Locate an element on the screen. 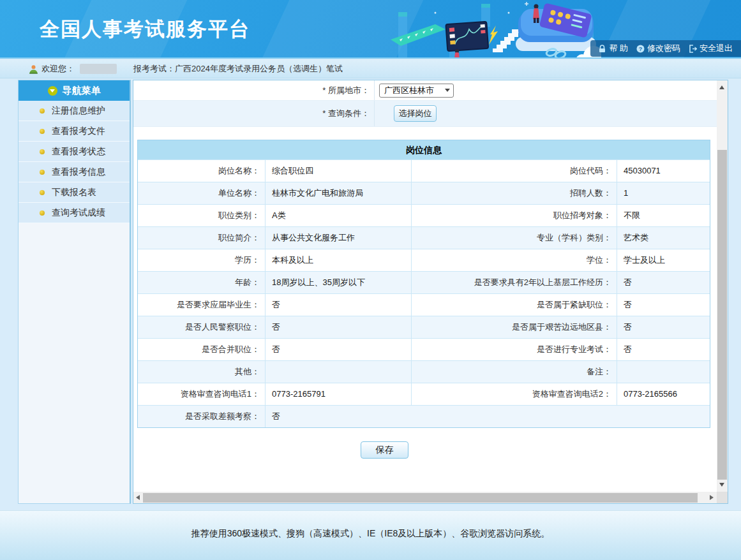  welcome-label: 欢迎您： is located at coordinates (58, 69).